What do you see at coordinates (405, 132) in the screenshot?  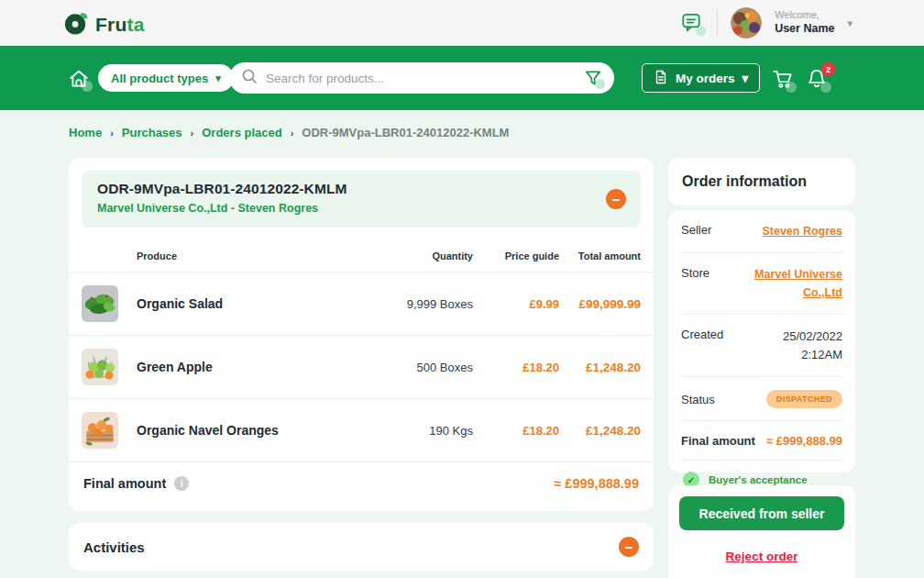 I see `breadcrumb-current-order: ODR-9MVpa-LBR01-24012022-KMLM` at bounding box center [405, 132].